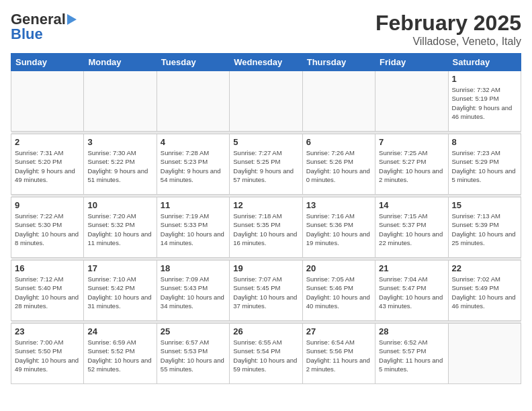 Image resolution: width=532 pixels, height=411 pixels. What do you see at coordinates (411, 142) in the screenshot?
I see `day-number: 7` at bounding box center [411, 142].